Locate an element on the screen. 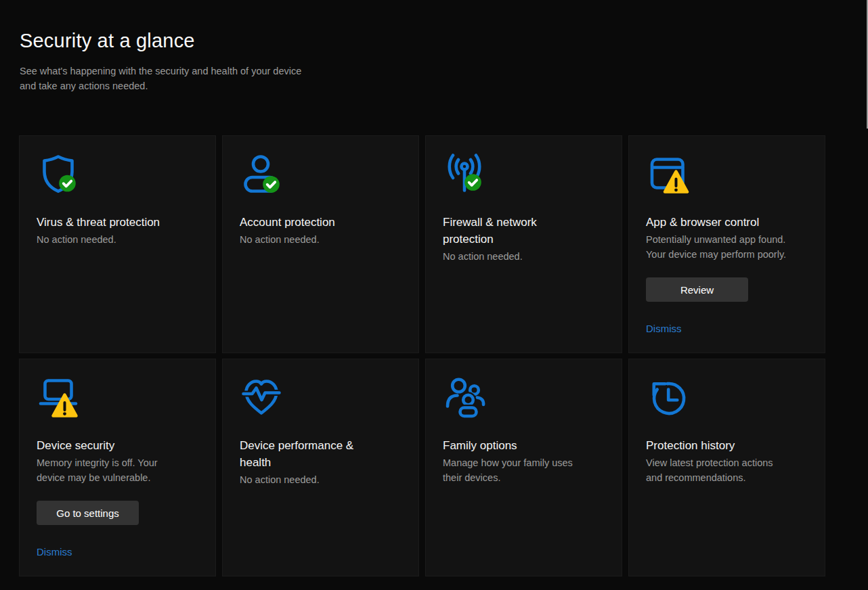  heart-pulse-icon is located at coordinates (261, 397).